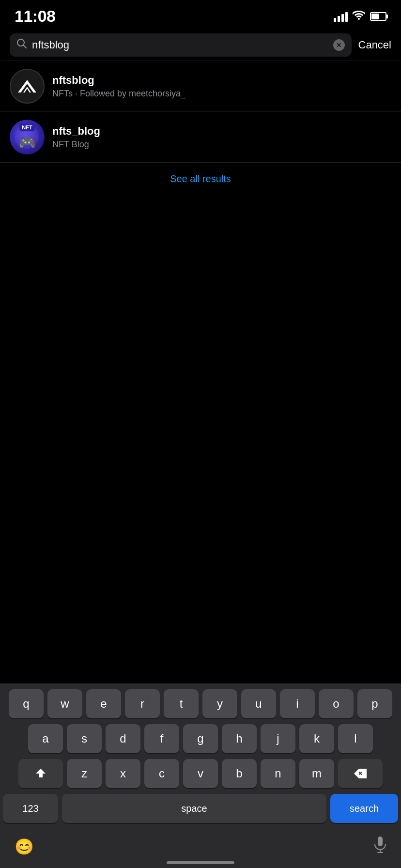 The height and width of the screenshot is (868, 401). Describe the element at coordinates (84, 739) in the screenshot. I see `key-s: s` at that location.